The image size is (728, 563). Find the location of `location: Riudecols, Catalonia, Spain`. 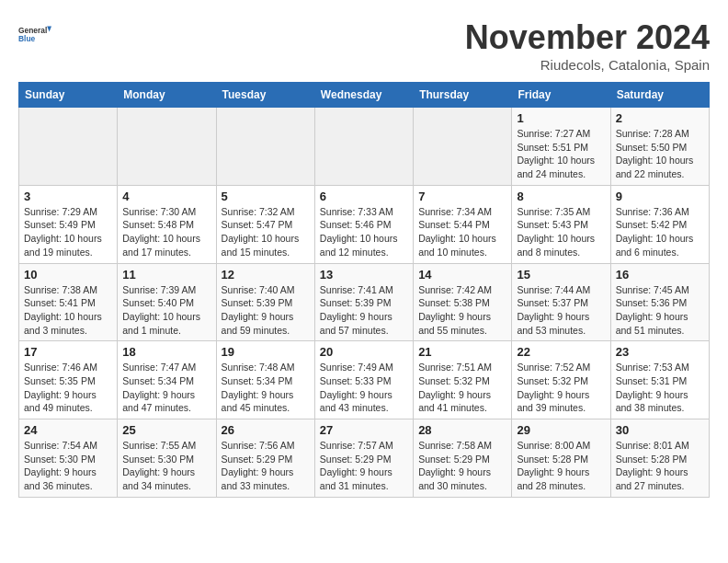

location: Riudecols, Catalonia, Spain is located at coordinates (587, 64).